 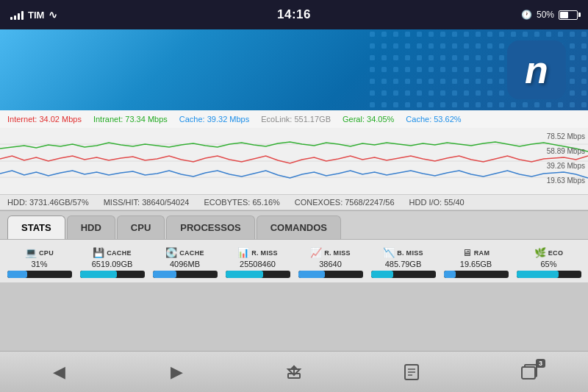 I want to click on stats-grid: 💻 CPU 31% 💾 CACHE 6519.09GB 💽 CACHE 4096…, so click(x=294, y=263).